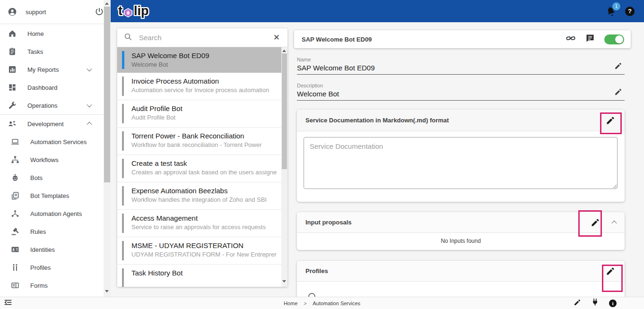  Describe the element at coordinates (15, 214) in the screenshot. I see `automation-agents-icon` at that location.